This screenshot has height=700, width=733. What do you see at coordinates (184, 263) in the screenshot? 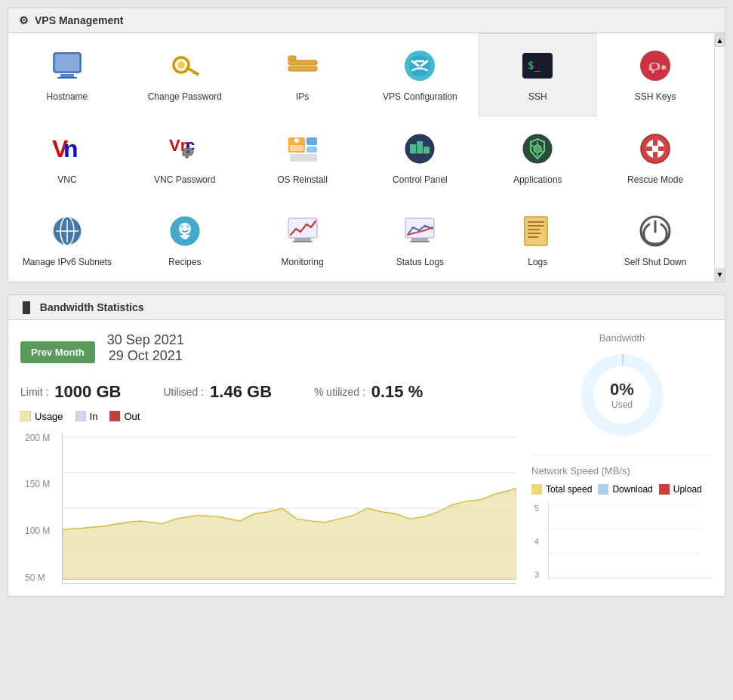
I see `vps-item-label-recipes: Recipes` at bounding box center [184, 263].